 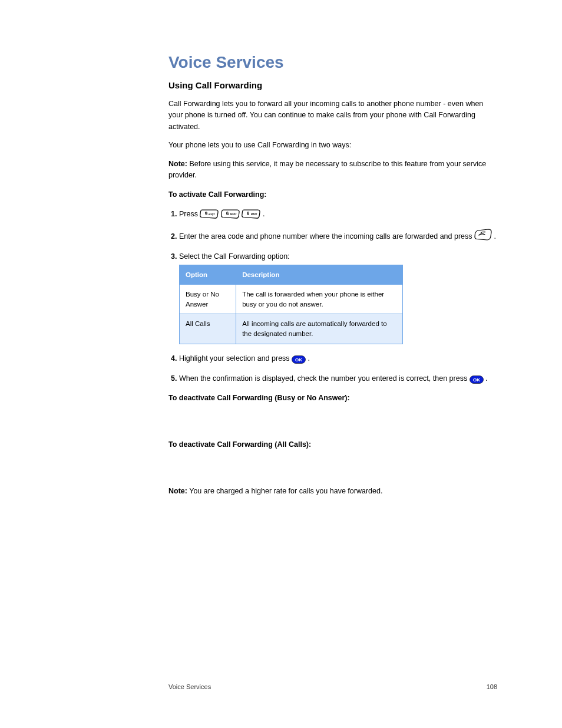 What do you see at coordinates (326, 236) in the screenshot?
I see `step-2-prefix: Enter the area code and phone number whe…` at bounding box center [326, 236].